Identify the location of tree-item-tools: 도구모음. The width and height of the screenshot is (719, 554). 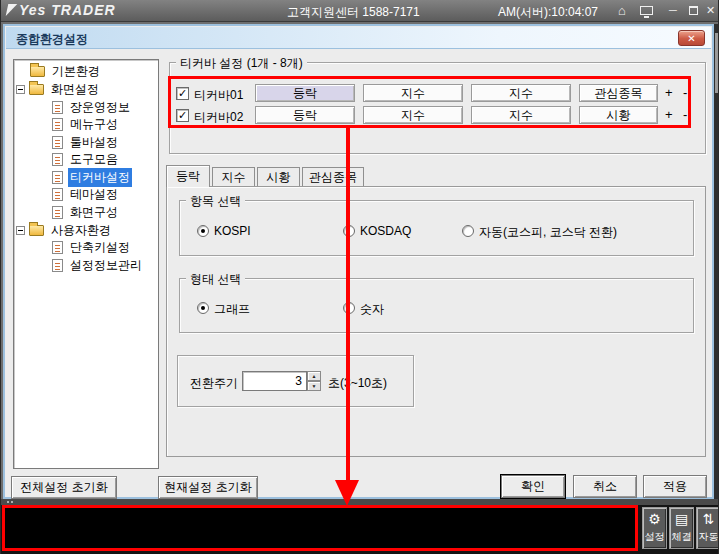
(86, 160).